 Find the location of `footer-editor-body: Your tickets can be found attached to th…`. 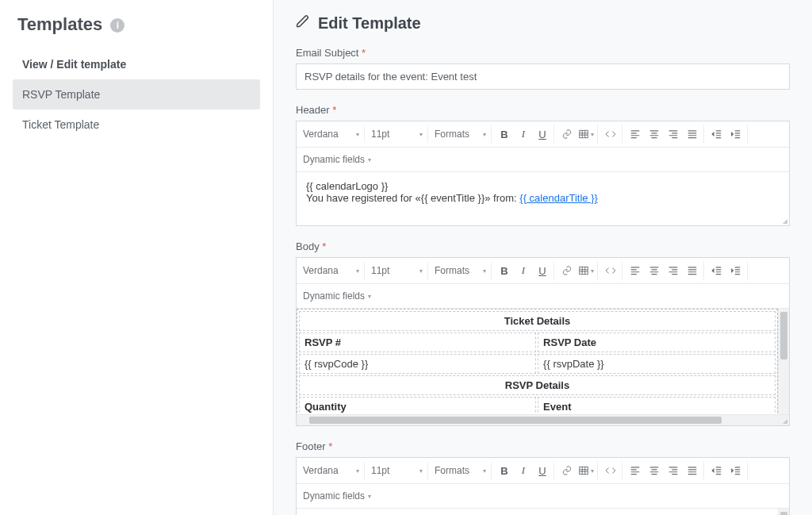

footer-editor-body: Your tickets can be found attached to th… is located at coordinates (538, 512).